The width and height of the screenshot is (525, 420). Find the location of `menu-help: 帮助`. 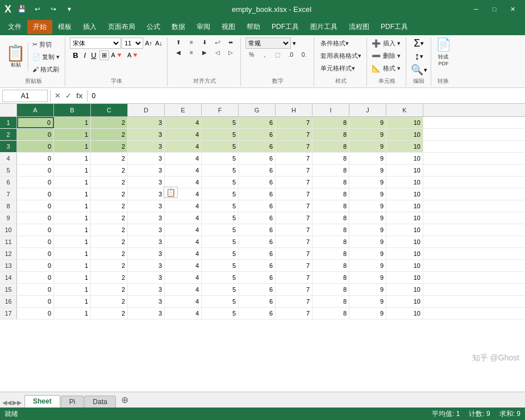

menu-help: 帮助 is located at coordinates (253, 27).